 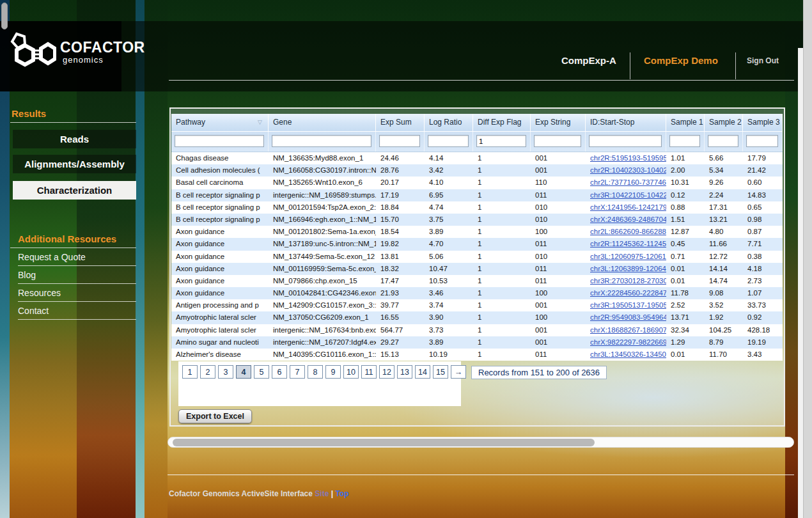 I want to click on cell-log-ratio: 5.06, so click(x=449, y=257).